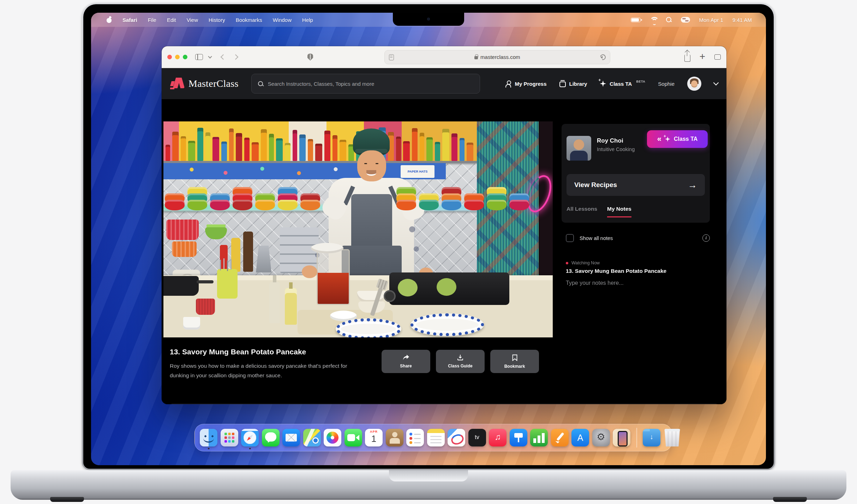 The width and height of the screenshot is (857, 504). Describe the element at coordinates (353, 438) in the screenshot. I see `dock-item-facetime` at that location.